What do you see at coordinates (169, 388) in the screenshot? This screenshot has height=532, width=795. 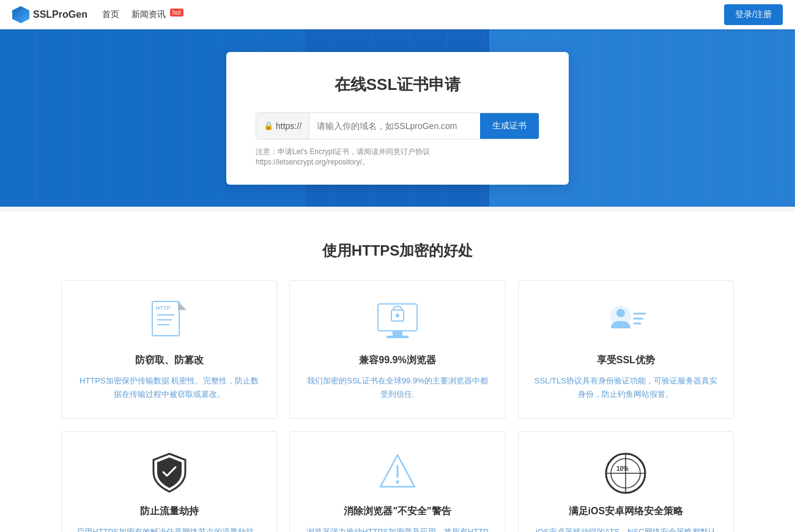 I see `benefit-desc-1: HTTPS加密保护传输数据 机密性、完整性，防止数据在传输过程中被窃取或篡改。` at bounding box center [169, 388].